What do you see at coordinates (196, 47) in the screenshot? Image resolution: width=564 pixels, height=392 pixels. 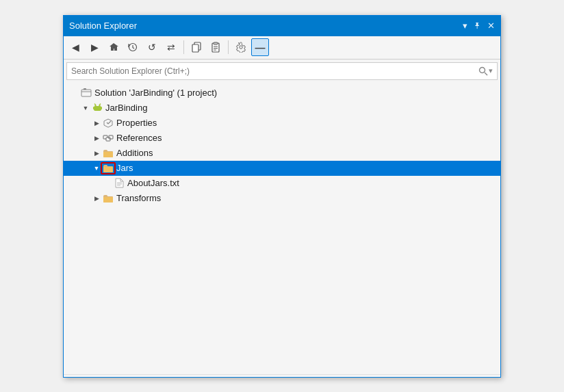 I see `copy-pages-button` at bounding box center [196, 47].